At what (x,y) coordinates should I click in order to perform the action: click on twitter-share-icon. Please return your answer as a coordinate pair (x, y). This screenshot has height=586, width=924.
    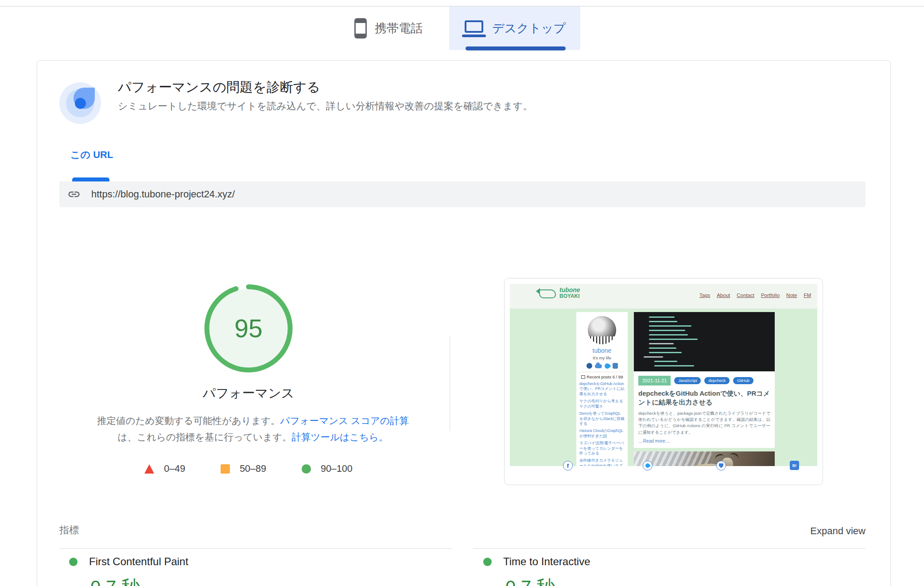
    Looking at the image, I should click on (648, 466).